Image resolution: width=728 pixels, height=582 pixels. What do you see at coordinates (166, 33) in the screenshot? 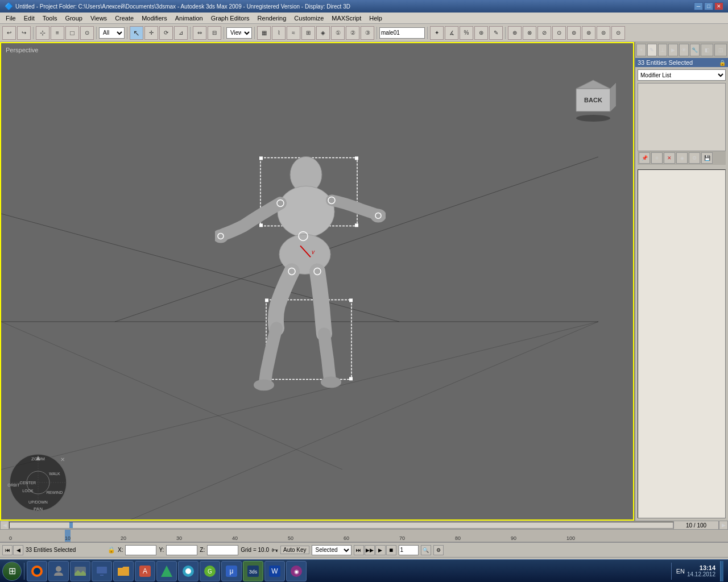
I see `select-and-rotate-button: ⟳` at bounding box center [166, 33].